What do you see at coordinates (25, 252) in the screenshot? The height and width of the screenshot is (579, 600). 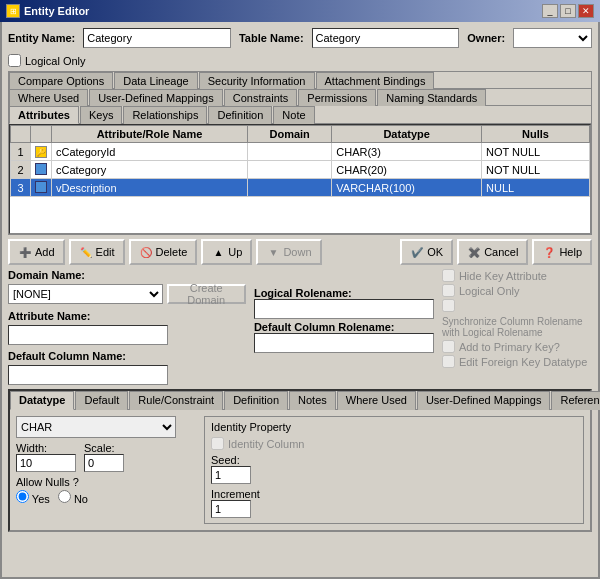 I see `add-icon: ➕` at bounding box center [25, 252].